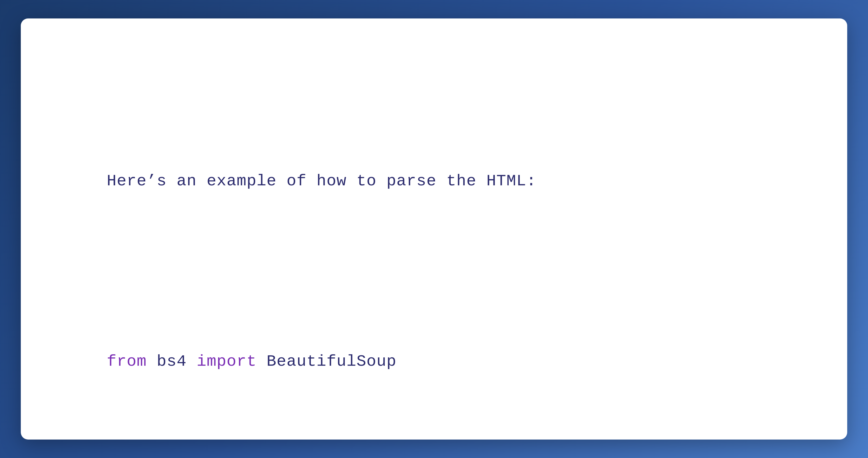  Describe the element at coordinates (172, 361) in the screenshot. I see `import-bs4: bs4` at that location.